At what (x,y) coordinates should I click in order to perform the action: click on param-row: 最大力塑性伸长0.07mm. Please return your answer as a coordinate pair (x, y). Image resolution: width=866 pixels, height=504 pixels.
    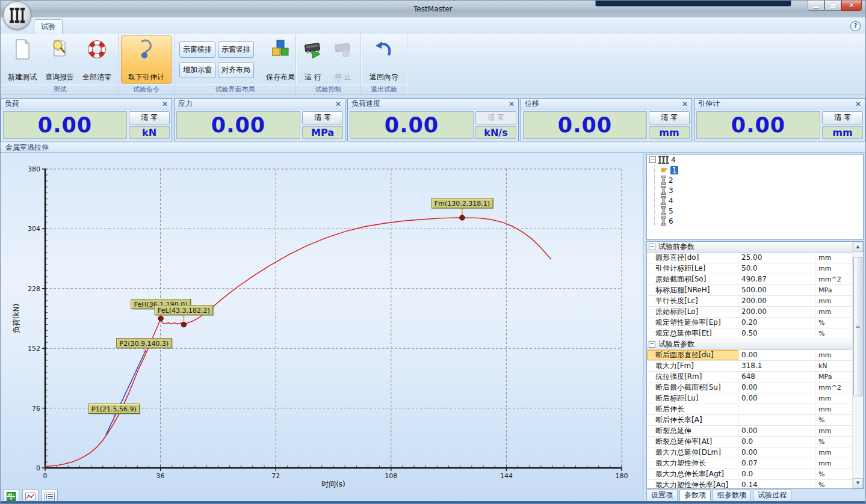
    Looking at the image, I should click on (750, 464).